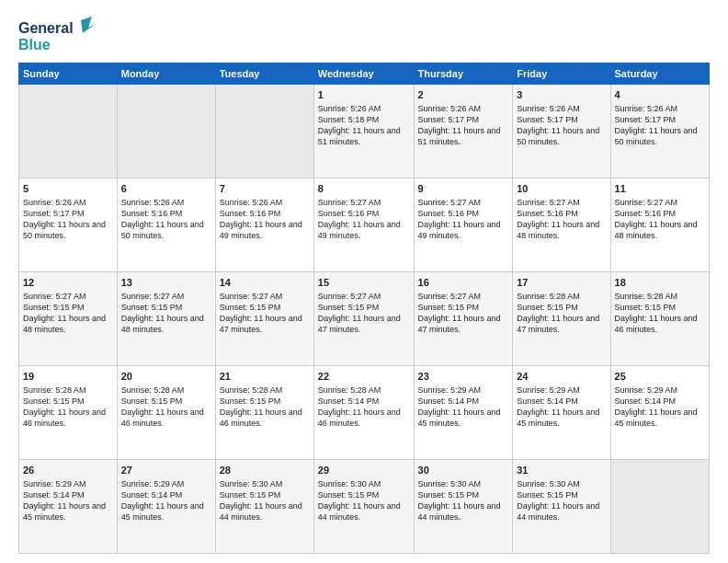 The height and width of the screenshot is (563, 728). What do you see at coordinates (68, 225) in the screenshot?
I see `calendar-cell: 5Sunrise: 5:26 AM Sunset: 5:17 PM Daylig…` at bounding box center [68, 225].